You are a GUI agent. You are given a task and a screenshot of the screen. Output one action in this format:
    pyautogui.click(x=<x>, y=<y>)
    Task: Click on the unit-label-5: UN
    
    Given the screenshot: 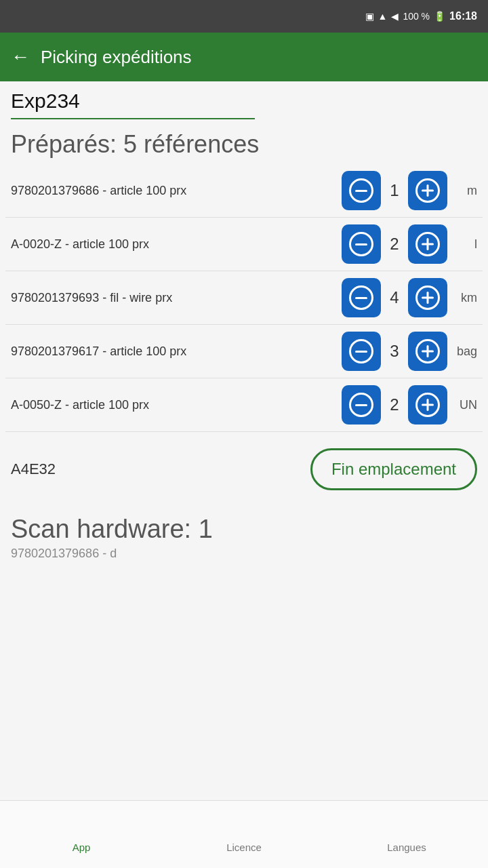 What is the action you would take?
    pyautogui.click(x=465, y=406)
    